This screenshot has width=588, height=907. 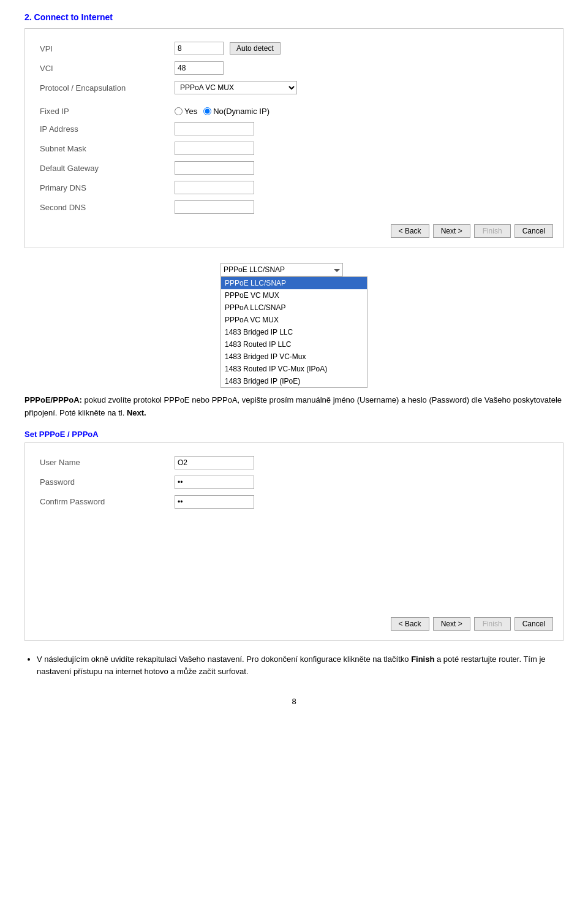 I want to click on vci-row: VCI, so click(x=294, y=68).